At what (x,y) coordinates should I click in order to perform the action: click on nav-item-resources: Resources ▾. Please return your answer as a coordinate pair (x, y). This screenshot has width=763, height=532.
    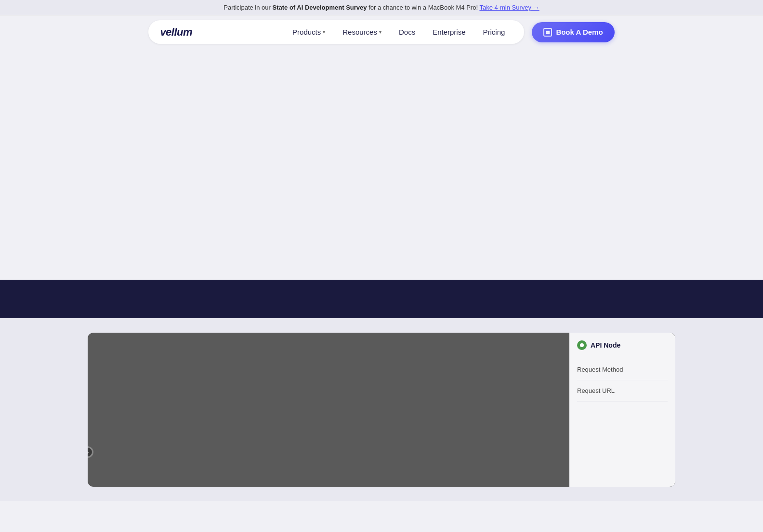
    Looking at the image, I should click on (362, 32).